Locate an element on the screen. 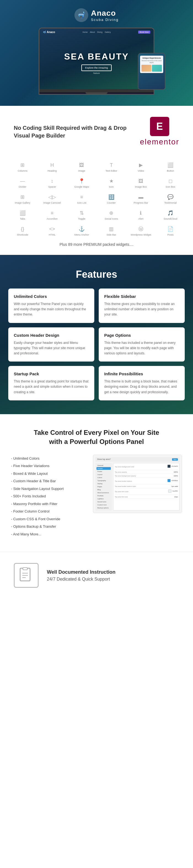 This screenshot has width=193, height=868. feature-card-title-1: Unlimited Colors is located at coordinates (51, 297).